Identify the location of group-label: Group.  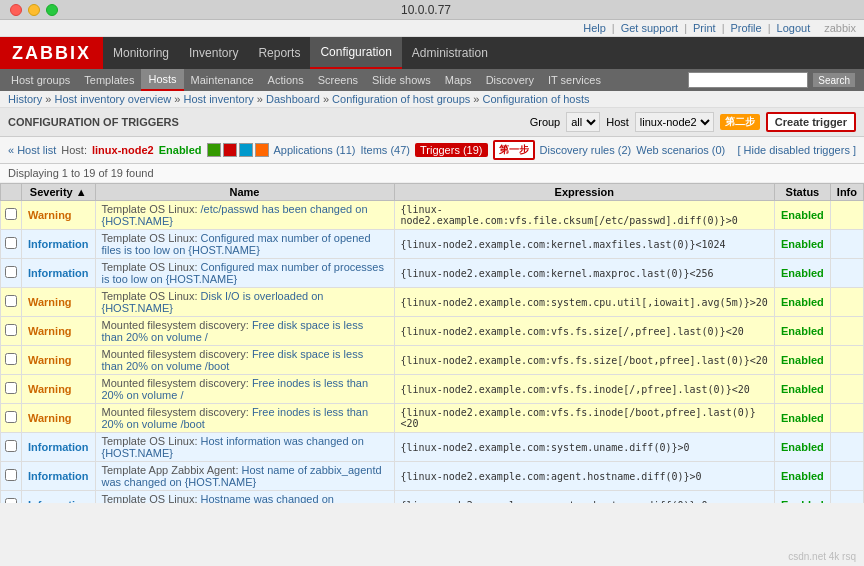
(546, 122).